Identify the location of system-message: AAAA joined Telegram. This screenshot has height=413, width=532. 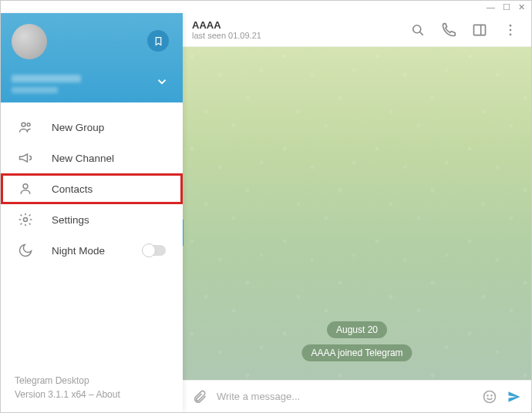
(356, 353).